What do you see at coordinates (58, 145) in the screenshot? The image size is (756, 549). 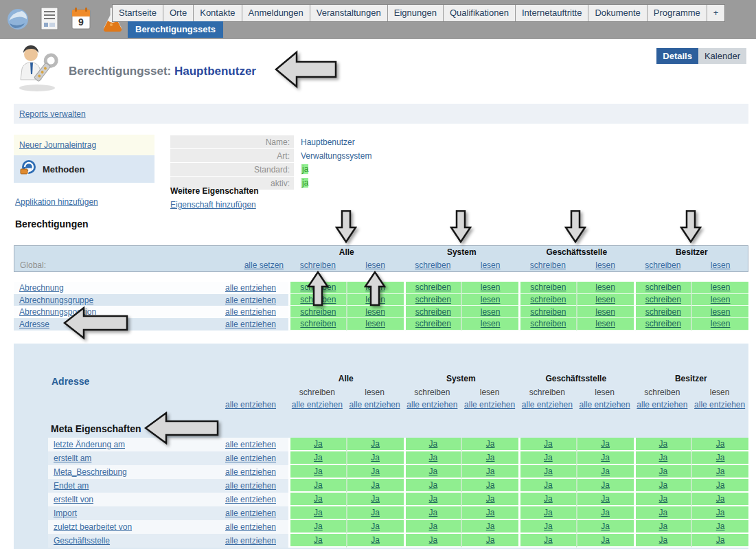 I see `new-journal-link: Neuer Journaleintrag` at bounding box center [58, 145].